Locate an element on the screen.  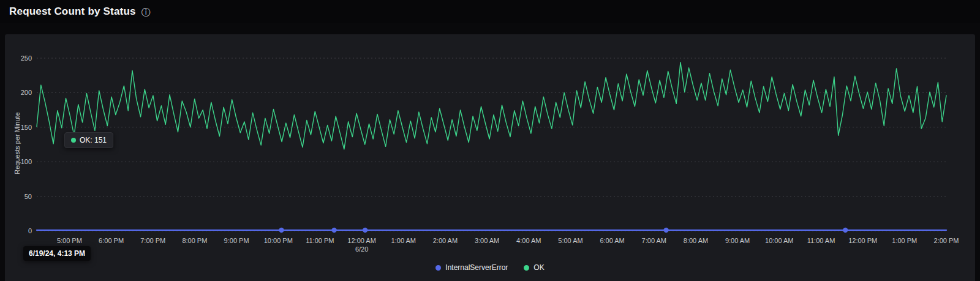
svg-text: 5:00 AM is located at coordinates (570, 241).